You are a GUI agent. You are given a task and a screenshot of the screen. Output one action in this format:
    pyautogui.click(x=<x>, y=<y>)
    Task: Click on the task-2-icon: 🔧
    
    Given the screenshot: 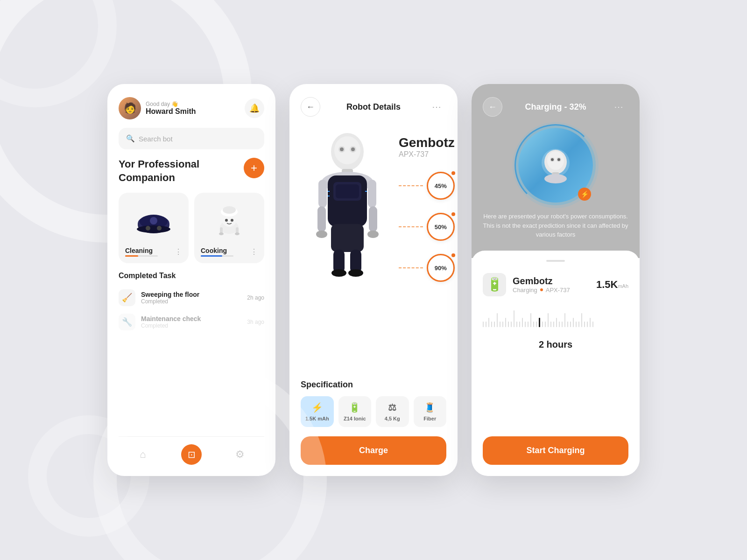 What is the action you would take?
    pyautogui.click(x=127, y=322)
    